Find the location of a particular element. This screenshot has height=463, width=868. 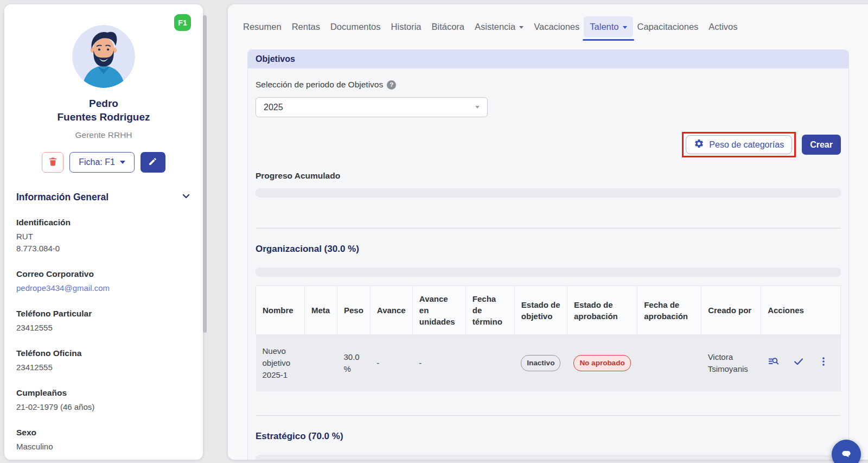

estrategico-section-title: Estratégico (70.0 %) is located at coordinates (548, 436).